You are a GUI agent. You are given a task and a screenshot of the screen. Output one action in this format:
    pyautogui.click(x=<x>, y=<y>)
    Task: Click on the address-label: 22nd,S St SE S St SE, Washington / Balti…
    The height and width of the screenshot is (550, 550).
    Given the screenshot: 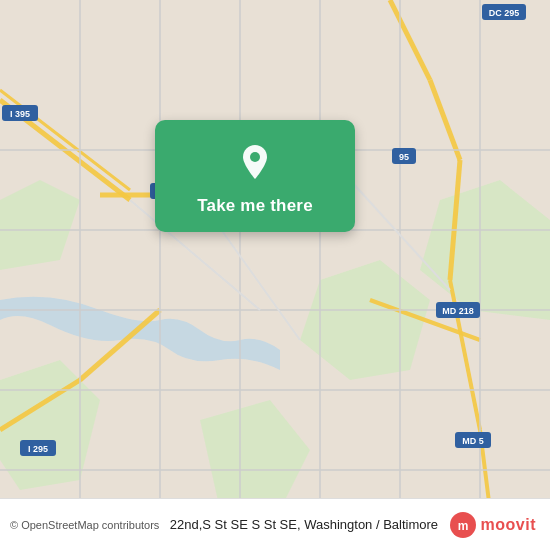 What is the action you would take?
    pyautogui.click(x=304, y=524)
    